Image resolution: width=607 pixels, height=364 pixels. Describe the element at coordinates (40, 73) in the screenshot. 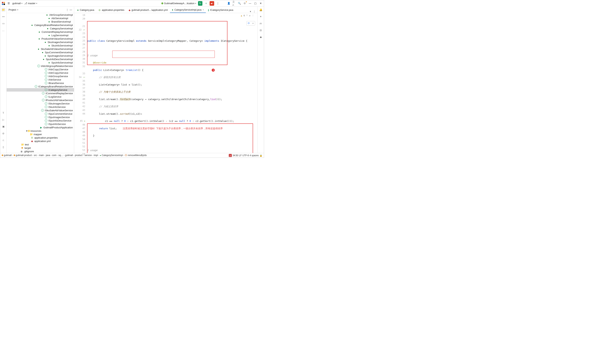

I see `tree-item: IIAttrCopy2Service` at that location.